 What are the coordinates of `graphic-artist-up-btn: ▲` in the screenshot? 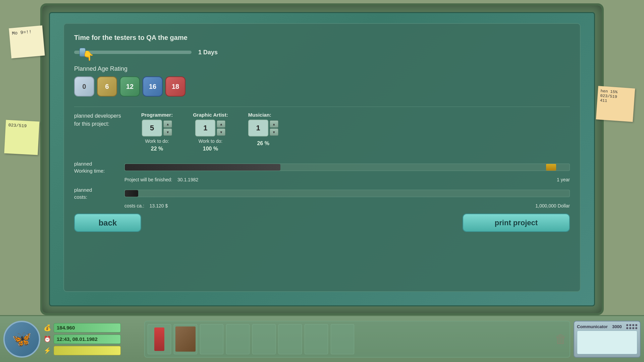 It's located at (221, 124).